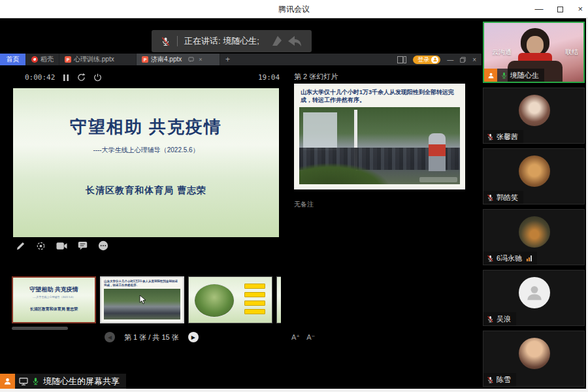  What do you see at coordinates (47, 59) in the screenshot?
I see `tab-docer-label: 稻壳` at bounding box center [47, 59].